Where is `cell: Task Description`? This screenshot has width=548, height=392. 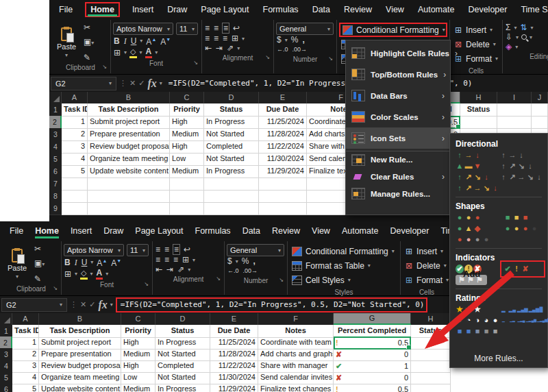 cell: Task Description is located at coordinates (129, 110).